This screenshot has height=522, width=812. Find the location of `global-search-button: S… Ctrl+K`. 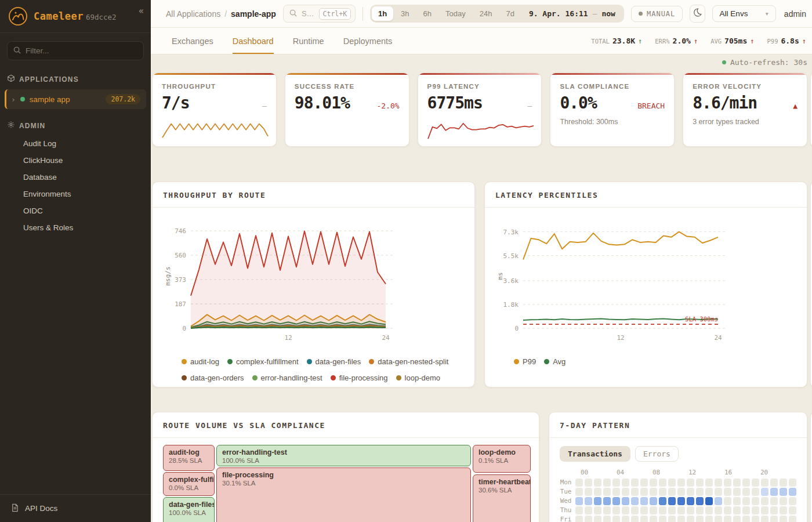

global-search-button: S… Ctrl+K is located at coordinates (319, 14).